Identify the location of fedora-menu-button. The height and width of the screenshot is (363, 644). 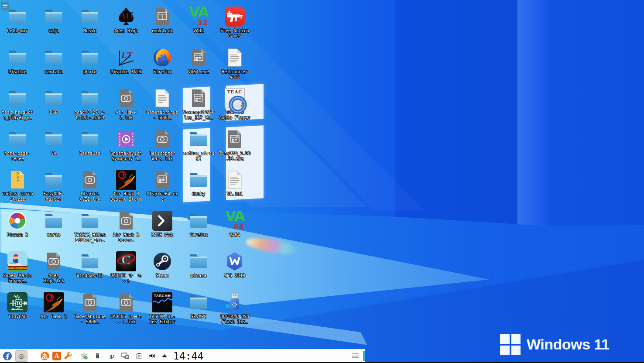
(7, 356).